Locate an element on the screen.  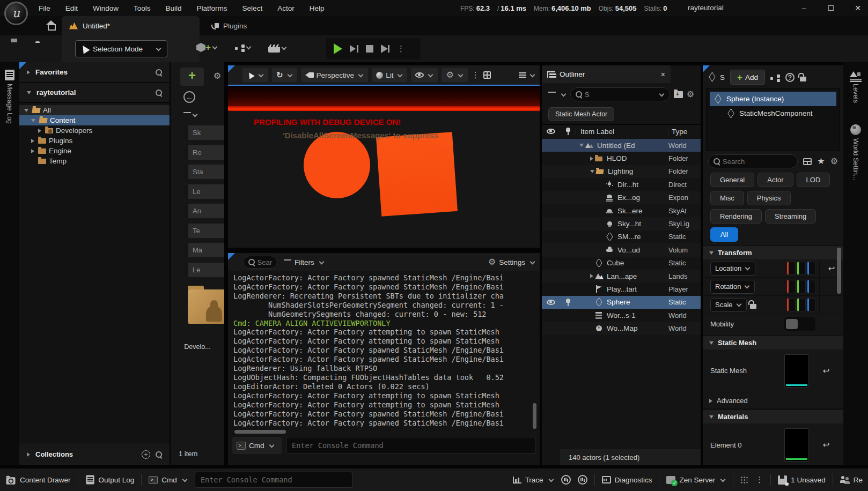
advanced-section-header: Advanced is located at coordinates (773, 401).